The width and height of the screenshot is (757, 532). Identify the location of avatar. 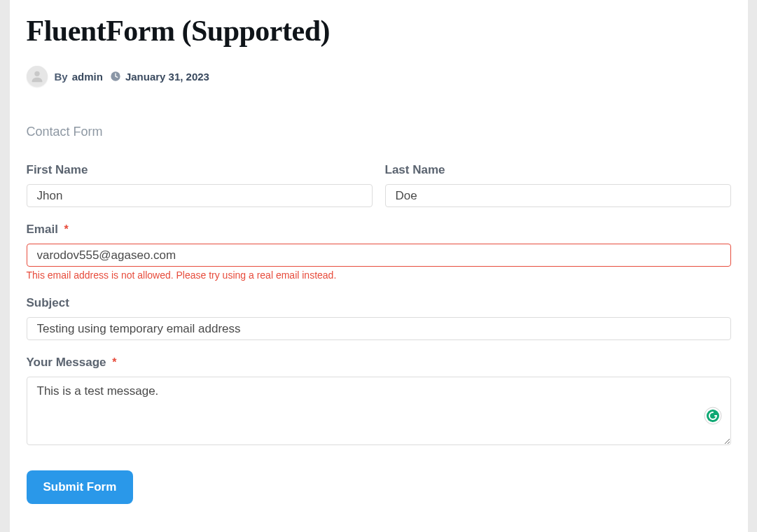
(37, 76).